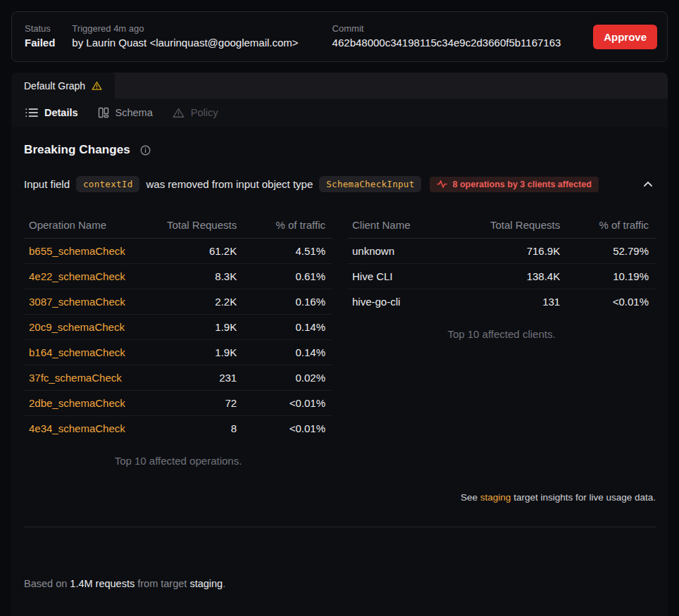 Image resolution: width=679 pixels, height=616 pixels. Describe the element at coordinates (178, 378) in the screenshot. I see `table-row: 37fc_schemaCheck2310.02%` at that location.